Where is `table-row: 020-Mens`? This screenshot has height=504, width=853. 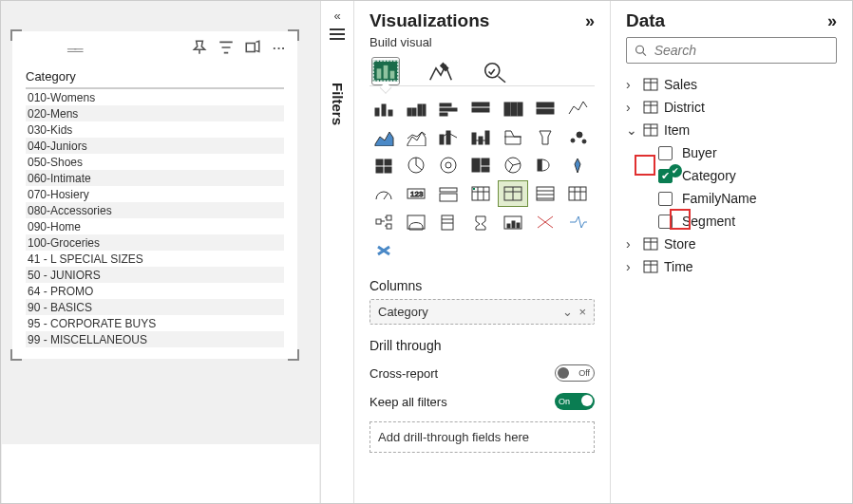 table-row: 020-Mens is located at coordinates (155, 114).